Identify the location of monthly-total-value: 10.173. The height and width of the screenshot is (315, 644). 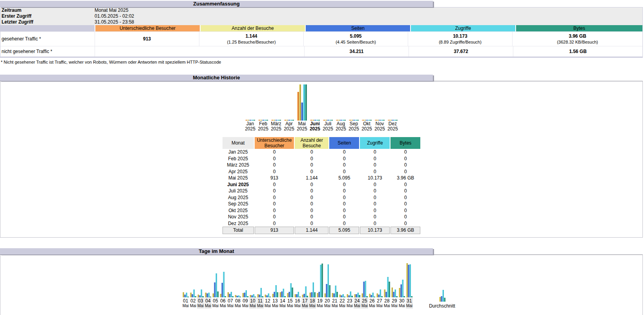
(375, 230).